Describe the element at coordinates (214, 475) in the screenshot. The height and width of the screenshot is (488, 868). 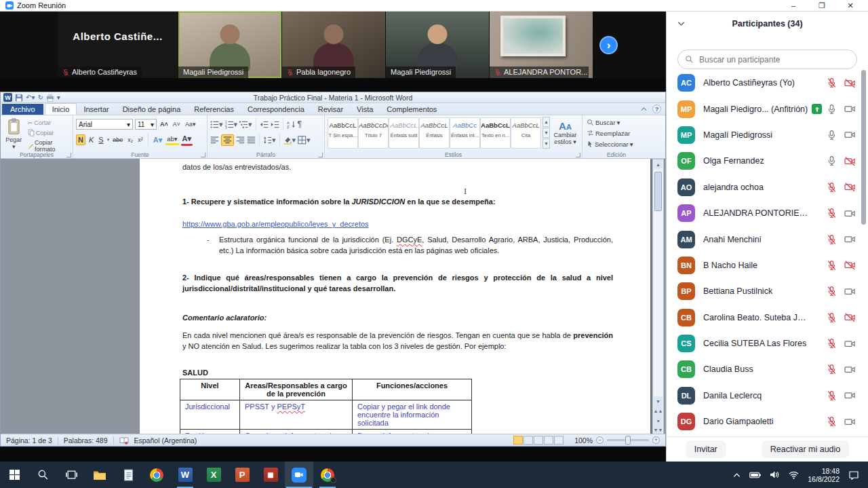
I see `excel-taskbar-icon: X` at that location.